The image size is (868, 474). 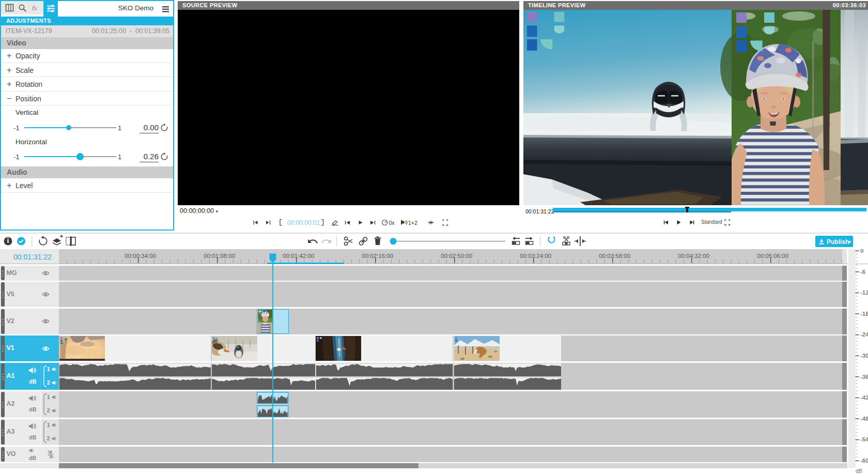 I want to click on svg-text: 00:01:08:00, so click(x=219, y=256).